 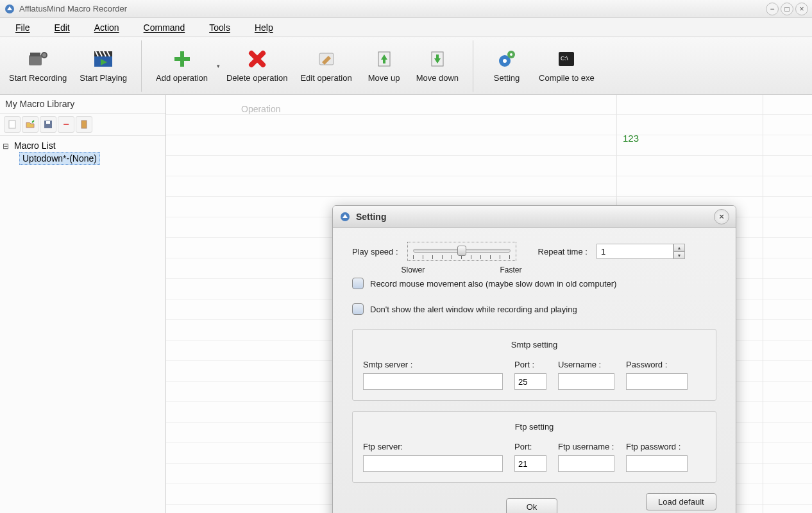 What do you see at coordinates (586, 464) in the screenshot?
I see `ftp-user-input` at bounding box center [586, 464].